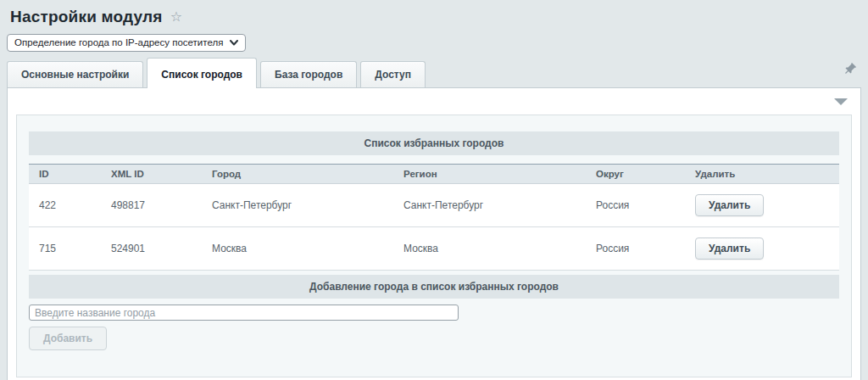 The image size is (868, 380). Describe the element at coordinates (64, 249) in the screenshot. I see `cell-id: 715` at that location.